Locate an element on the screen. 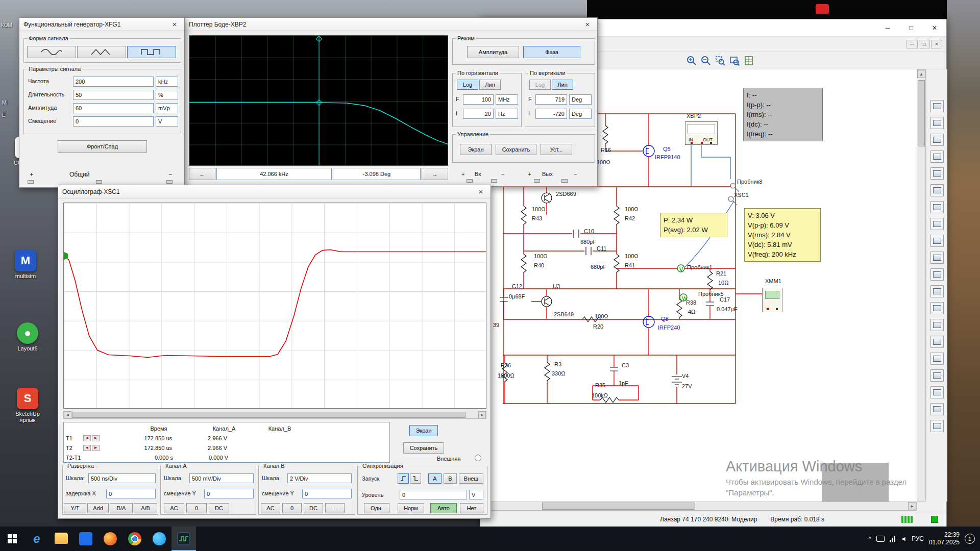 This screenshot has width=980, height=551. child-close-button: × is located at coordinates (937, 44).